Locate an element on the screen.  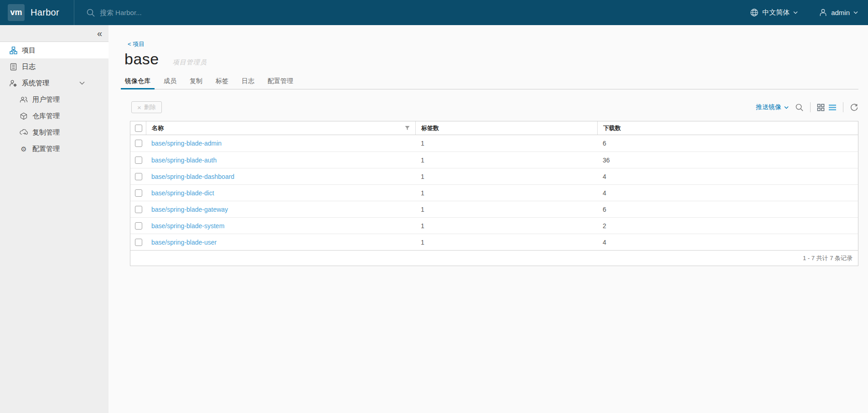
table-row: base/spring-blade-admin 1 6 is located at coordinates (494, 143).